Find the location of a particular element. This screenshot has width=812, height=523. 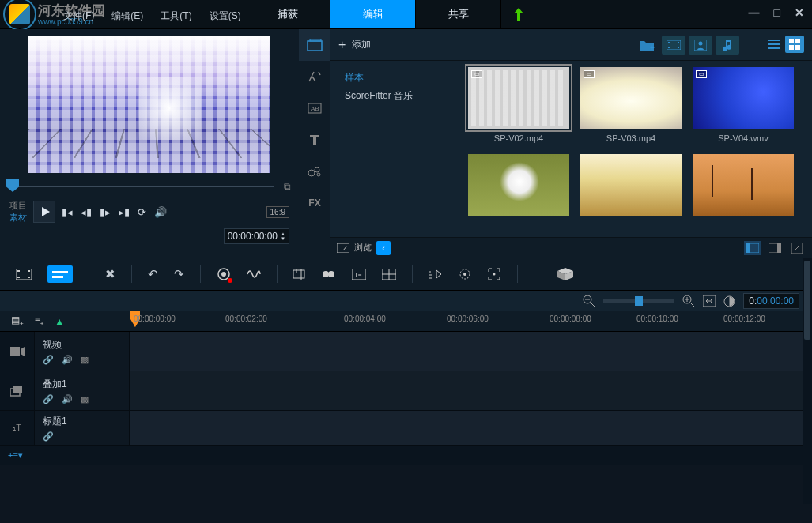

storyboard-button is located at coordinates (24, 274).